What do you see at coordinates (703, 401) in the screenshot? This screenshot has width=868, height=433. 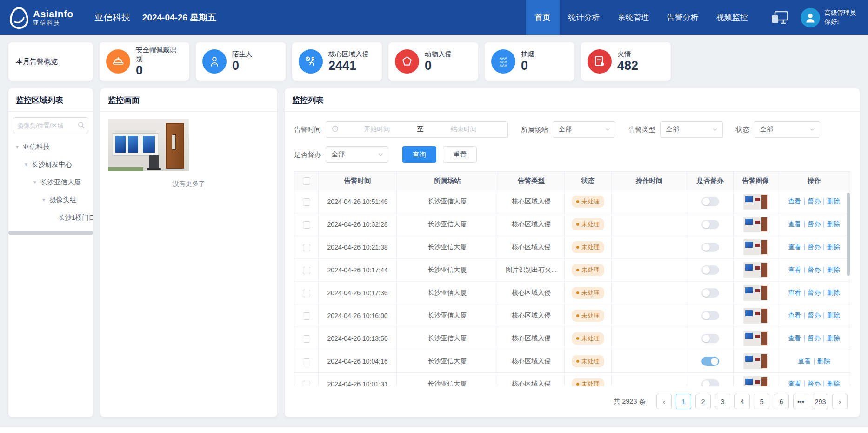 I see `page-button-2: 2` at bounding box center [703, 401].